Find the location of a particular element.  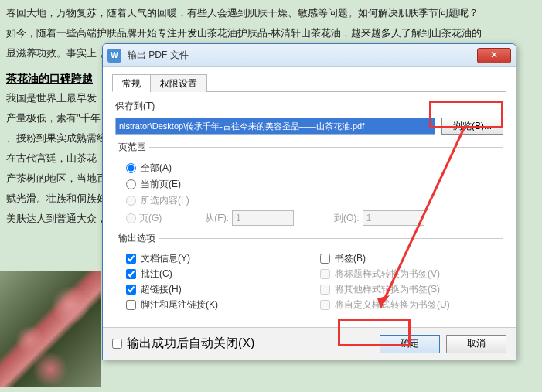

radio-current-label: 当前页(E) is located at coordinates (161, 184).